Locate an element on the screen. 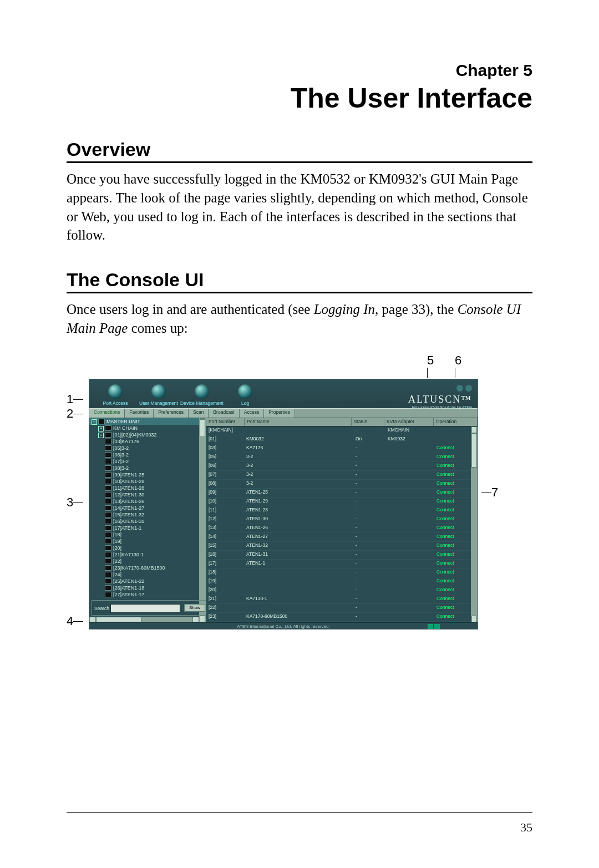  grid-row: [13]ATEN1-26-Connect is located at coordinates (342, 529).